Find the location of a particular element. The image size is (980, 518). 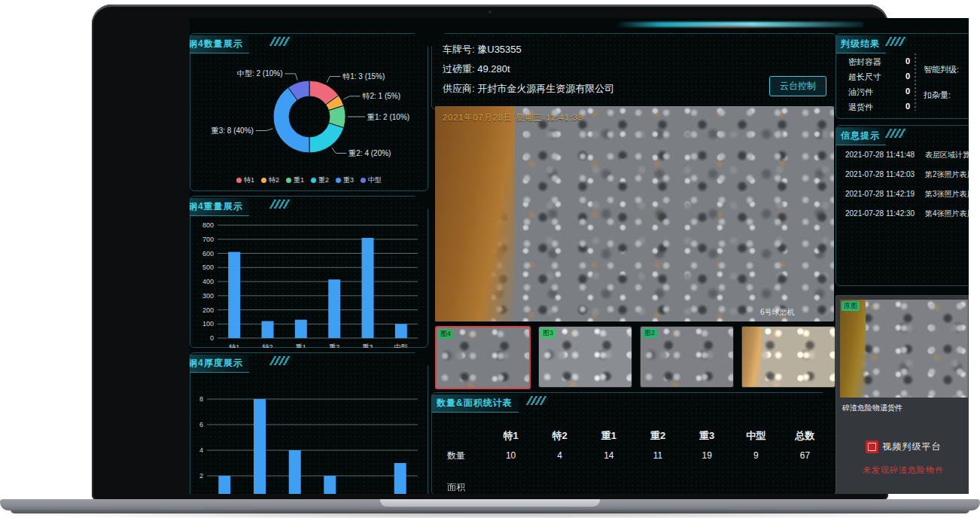

panel-weight: 钢4重量展示 0100200300400500600700800特1特2重1重2… is located at coordinates (309, 272).